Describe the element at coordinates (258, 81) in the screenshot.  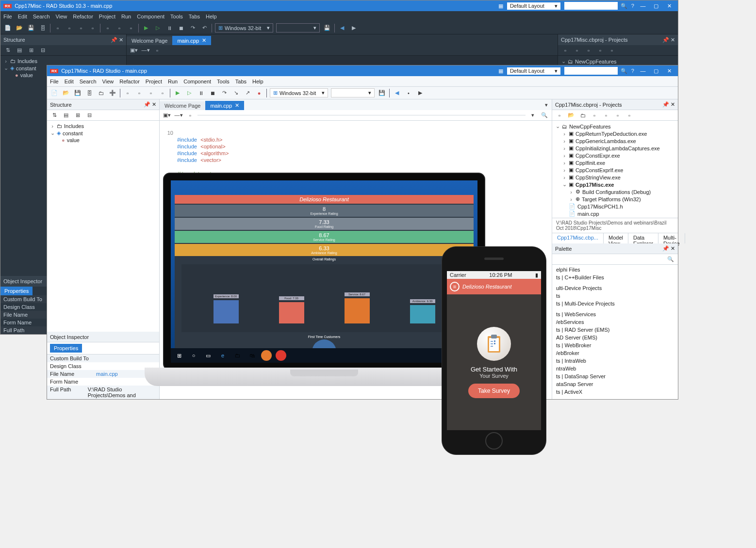
I see `menu-help: Help` at that location.